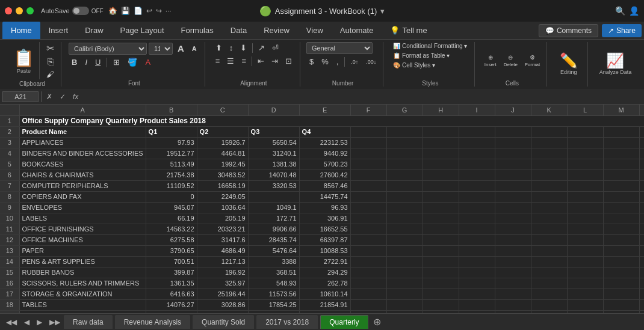 This screenshot has height=330, width=644. I want to click on sheet-tab-2017-vs-2018: 2017 vs 2018, so click(287, 322).